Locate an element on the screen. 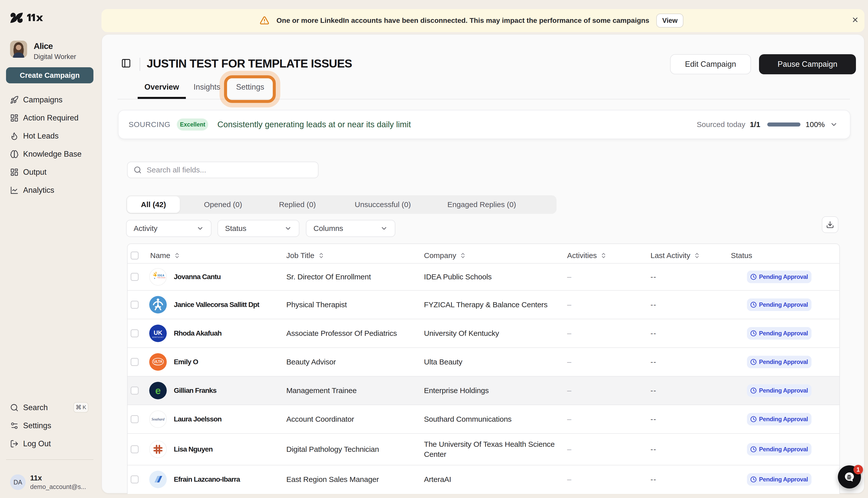  svg-text: UK is located at coordinates (158, 333).